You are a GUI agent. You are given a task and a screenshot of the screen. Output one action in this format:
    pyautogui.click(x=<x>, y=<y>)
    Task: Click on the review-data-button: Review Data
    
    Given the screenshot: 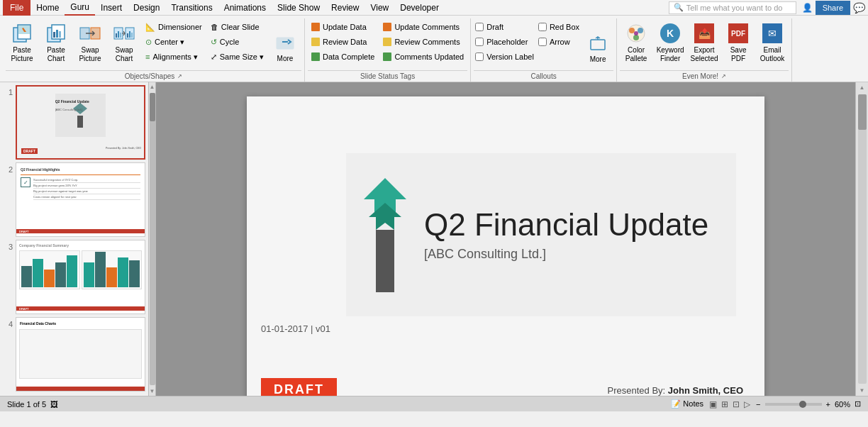 What is the action you would take?
    pyautogui.click(x=343, y=42)
    